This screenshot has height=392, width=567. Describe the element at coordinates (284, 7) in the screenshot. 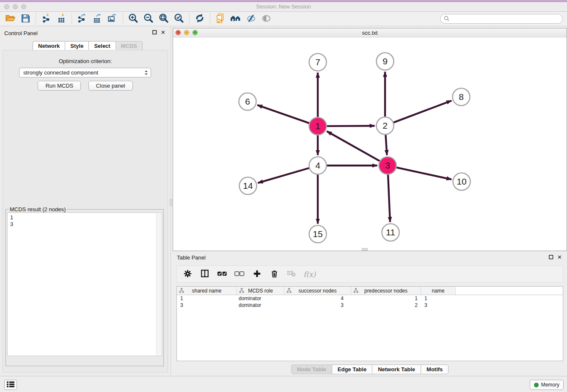

I see `window-title: Session: New Session` at that location.